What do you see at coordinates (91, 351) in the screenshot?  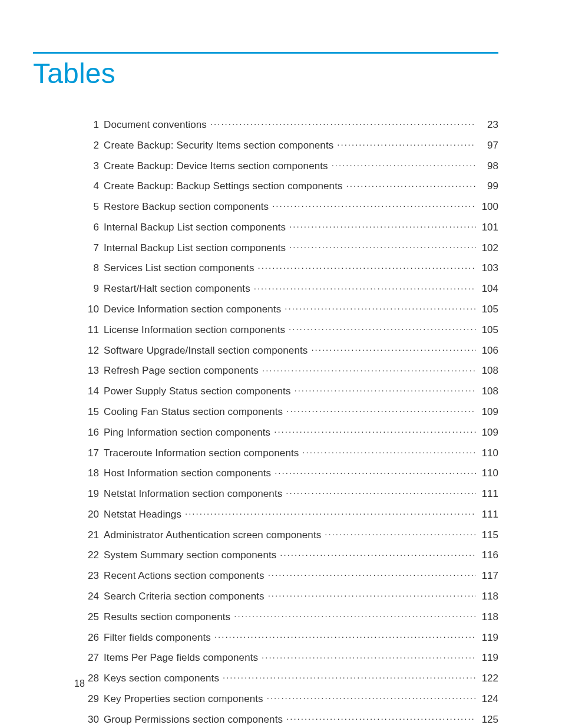 I see `toc-entry-number: 12` at bounding box center [91, 351].